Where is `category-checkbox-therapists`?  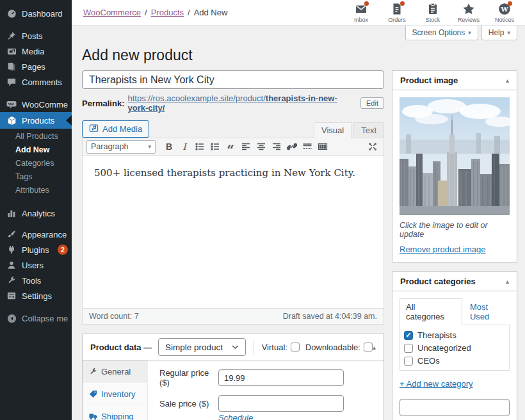
category-checkbox-therapists is located at coordinates (408, 335).